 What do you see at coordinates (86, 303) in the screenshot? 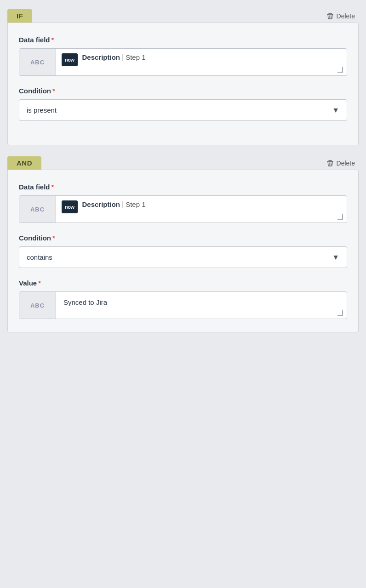
I see `and-value-text: Synced to Jira` at bounding box center [86, 303].